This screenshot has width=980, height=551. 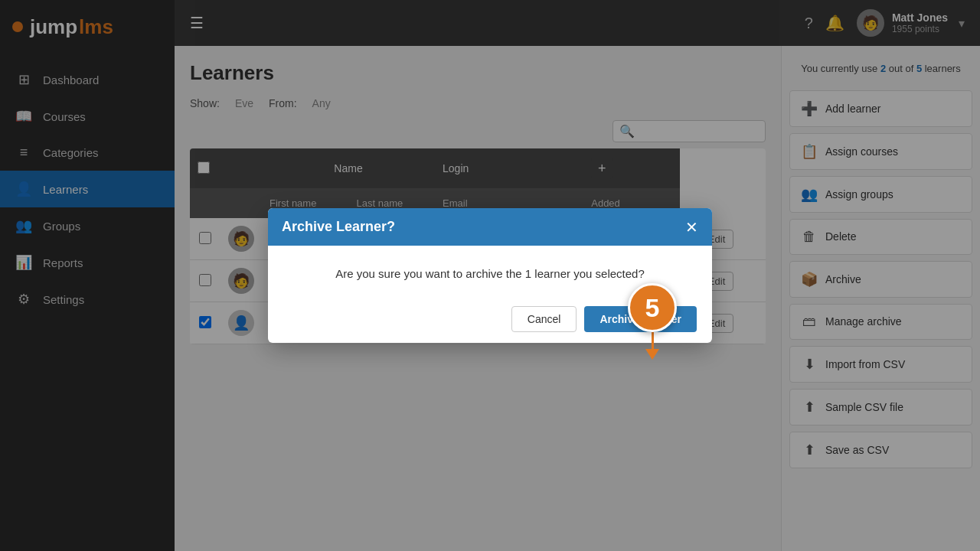 I want to click on badge-arrow-line, so click(x=652, y=340).